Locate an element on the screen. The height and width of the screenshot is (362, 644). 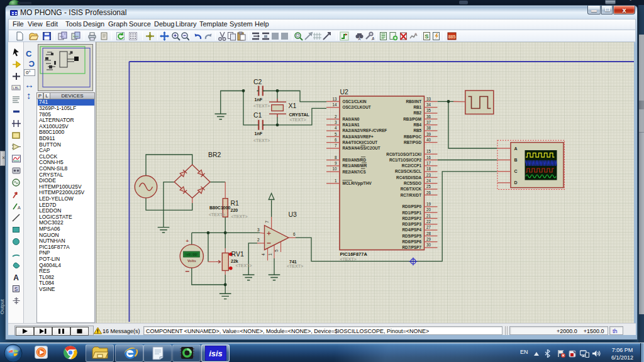
svg-text: 17 is located at coordinates (429, 163).